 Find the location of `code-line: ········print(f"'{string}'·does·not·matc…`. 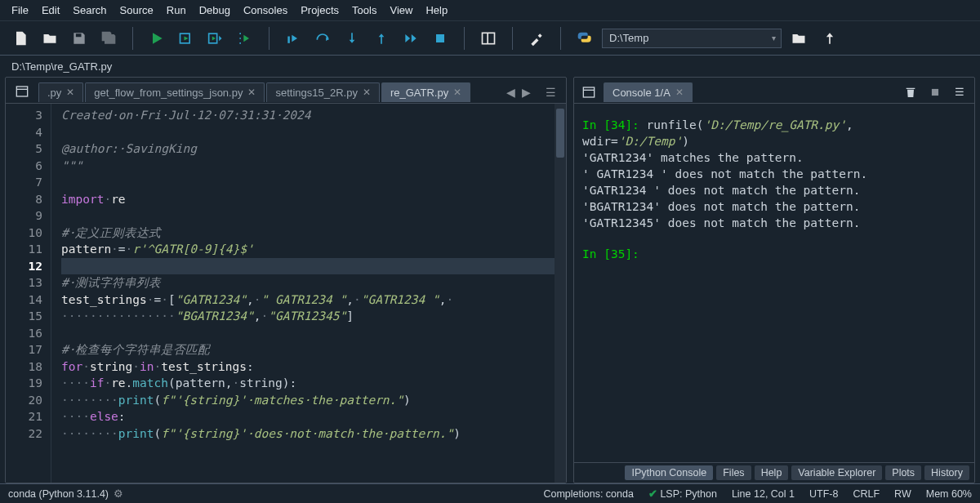

code-line: ········print(f"'{string}'·does·not·matc… is located at coordinates (314, 434).